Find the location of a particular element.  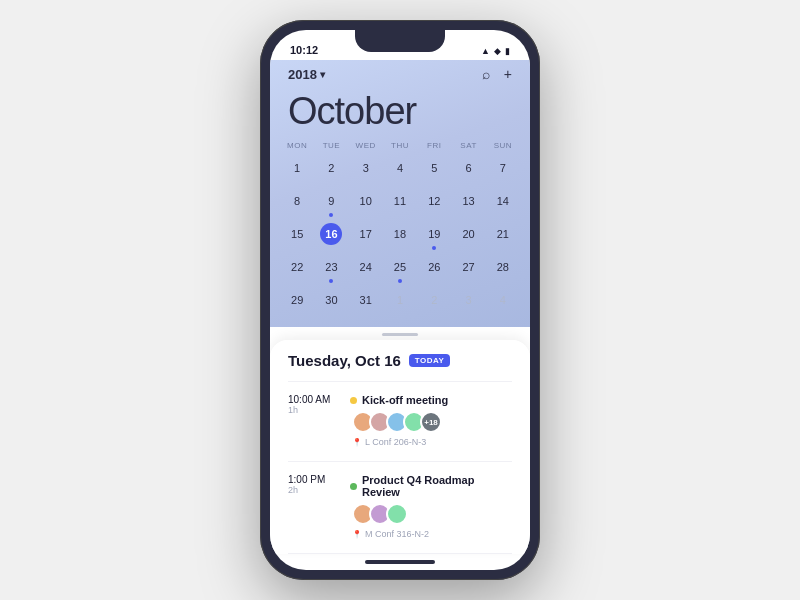

cal-day-15: 15 is located at coordinates (297, 236).